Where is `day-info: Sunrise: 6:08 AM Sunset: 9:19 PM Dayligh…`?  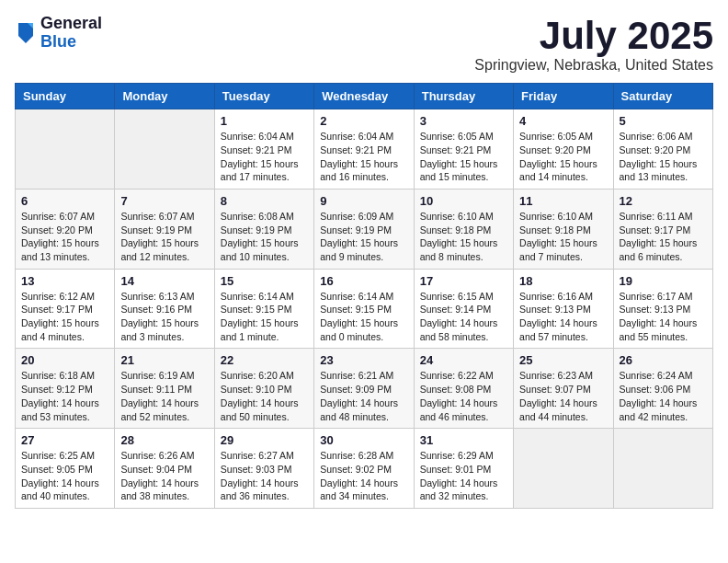 day-info: Sunrise: 6:08 AM Sunset: 9:19 PM Dayligh… is located at coordinates (265, 237).